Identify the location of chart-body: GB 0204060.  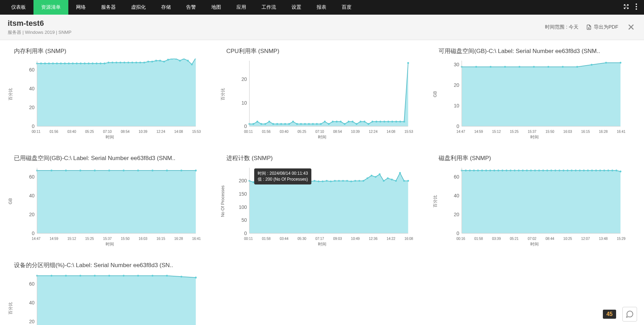
(109, 201).